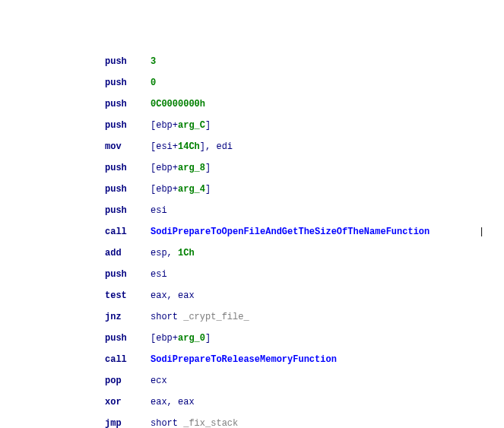 The width and height of the screenshot is (504, 428). Describe the element at coordinates (255, 104) in the screenshot. I see `asm-line: push0C0000000h` at that location.